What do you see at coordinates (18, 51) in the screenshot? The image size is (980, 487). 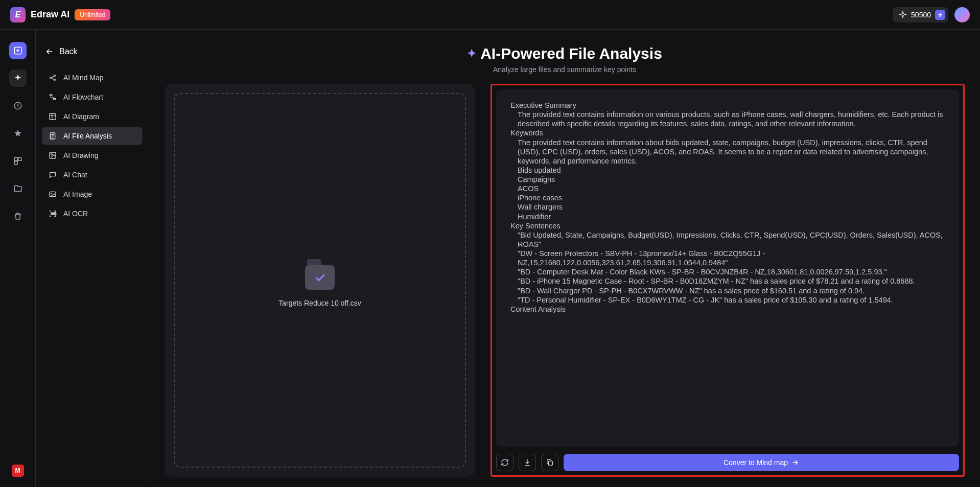 I see `plus-square-icon` at bounding box center [18, 51].